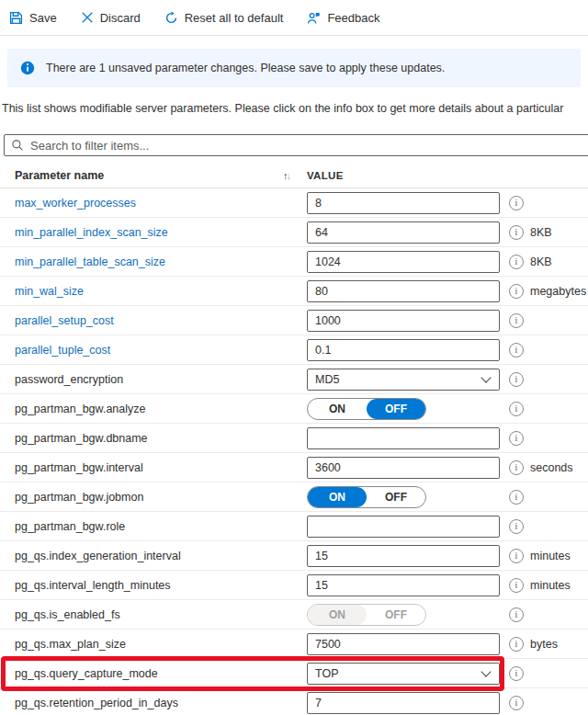  Describe the element at coordinates (110, 18) in the screenshot. I see `discard-button: Discard` at that location.